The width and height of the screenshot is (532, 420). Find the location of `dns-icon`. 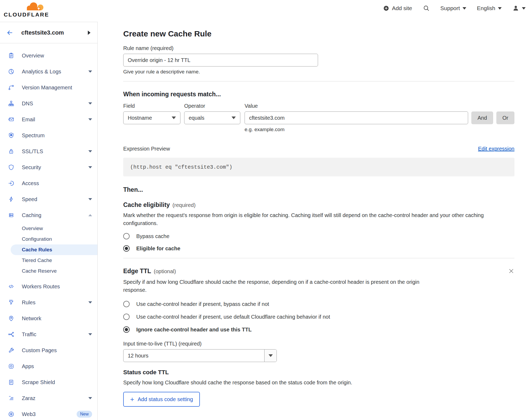

dns-icon is located at coordinates (11, 103).